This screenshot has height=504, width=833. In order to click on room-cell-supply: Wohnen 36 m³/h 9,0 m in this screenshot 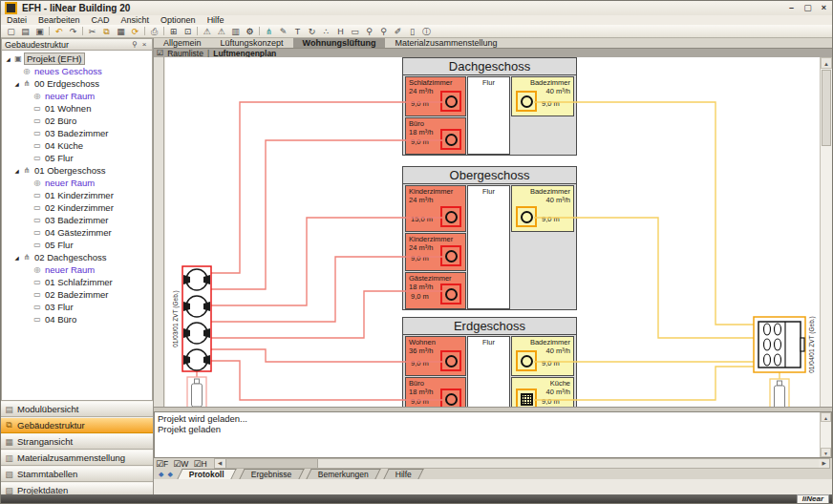, I will do `click(436, 356)`.